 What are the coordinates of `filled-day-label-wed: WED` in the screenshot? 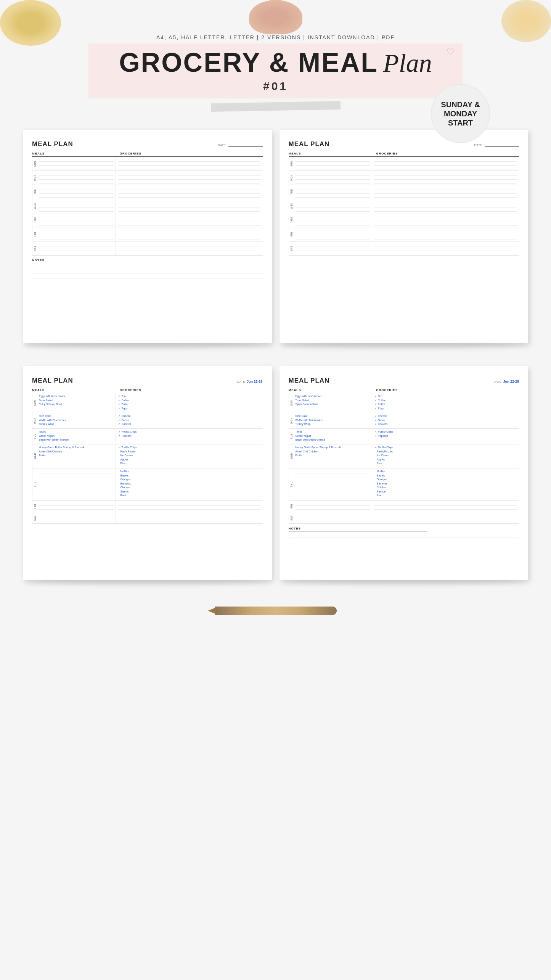 It's located at (35, 456).